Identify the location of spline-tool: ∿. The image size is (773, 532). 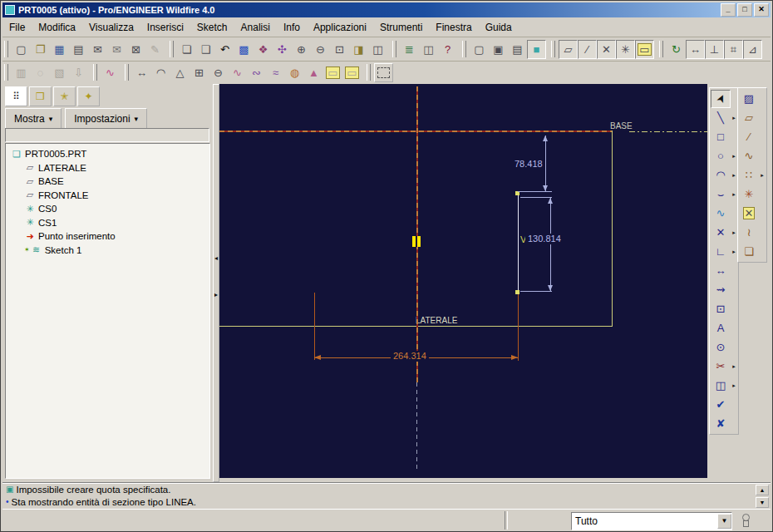
(721, 214).